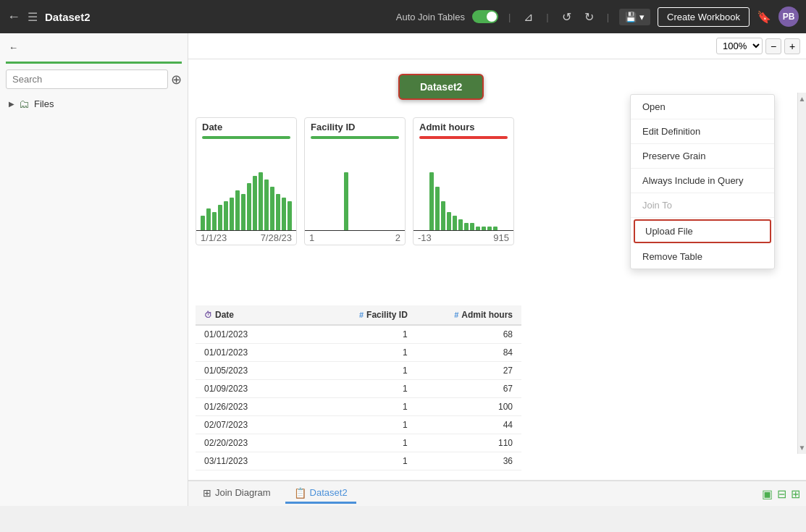 This screenshot has height=532, width=806. Describe the element at coordinates (463, 181) in the screenshot. I see `card-admit: Admit hours` at that location.